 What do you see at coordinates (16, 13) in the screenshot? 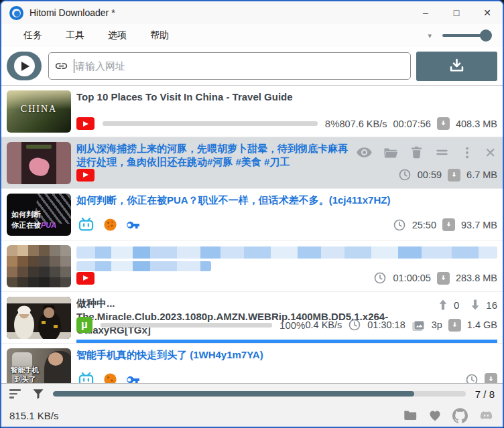
I see `app-logo-icon` at bounding box center [16, 13].